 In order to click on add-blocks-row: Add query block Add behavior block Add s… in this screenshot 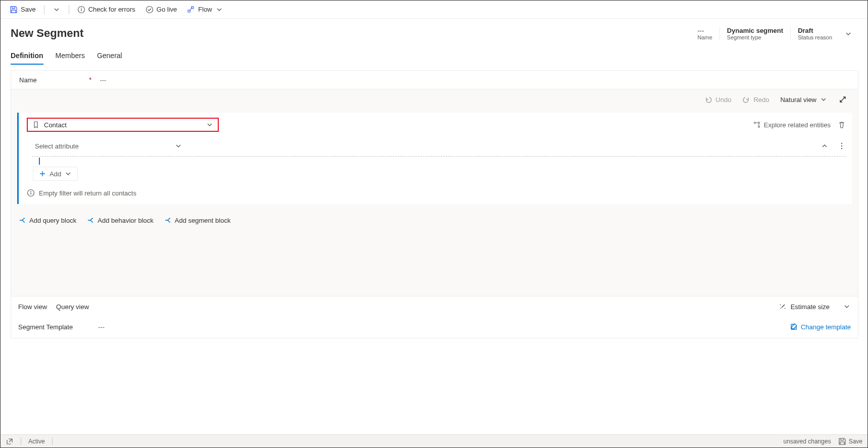, I will do `click(435, 220)`.